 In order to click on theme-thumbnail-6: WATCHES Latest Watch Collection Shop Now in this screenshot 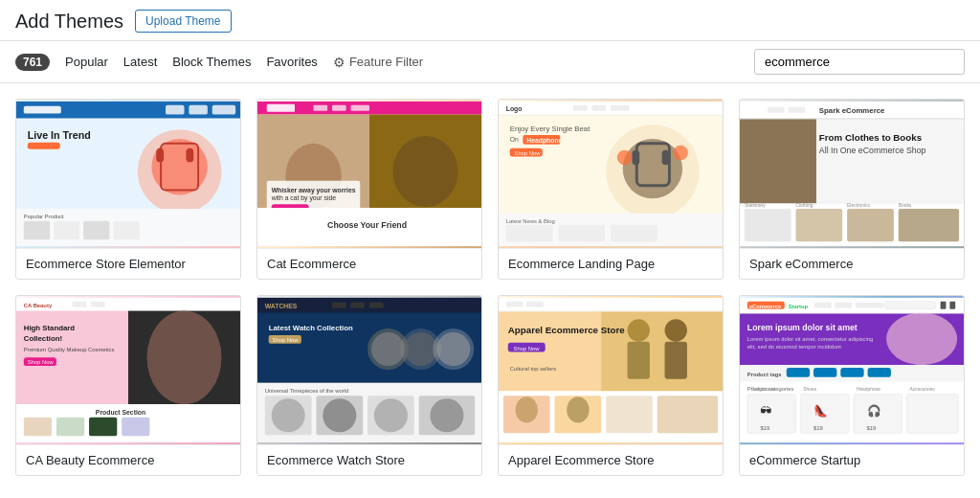, I will do `click(369, 370)`.